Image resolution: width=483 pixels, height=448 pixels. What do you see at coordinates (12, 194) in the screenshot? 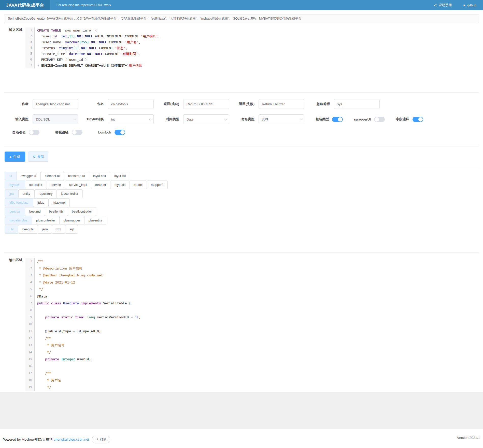
I see `tab-group-jpa: jpa` at bounding box center [12, 194].